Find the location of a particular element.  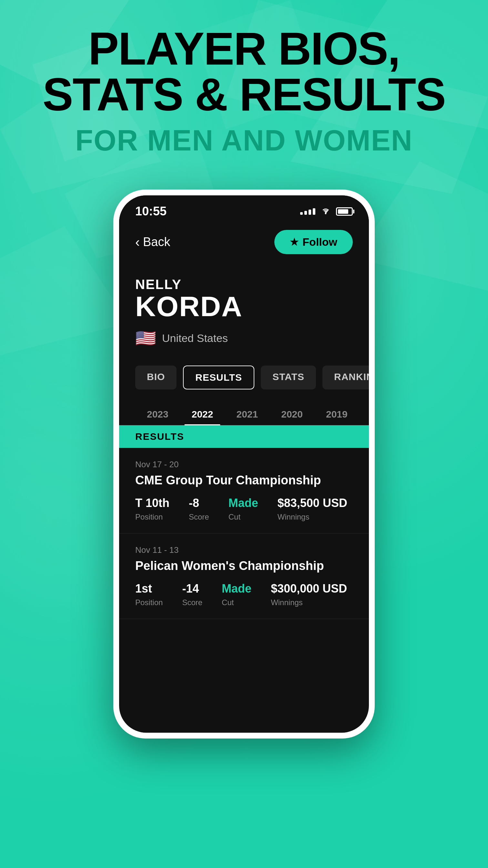

player-first-name: NELLY is located at coordinates (244, 284).